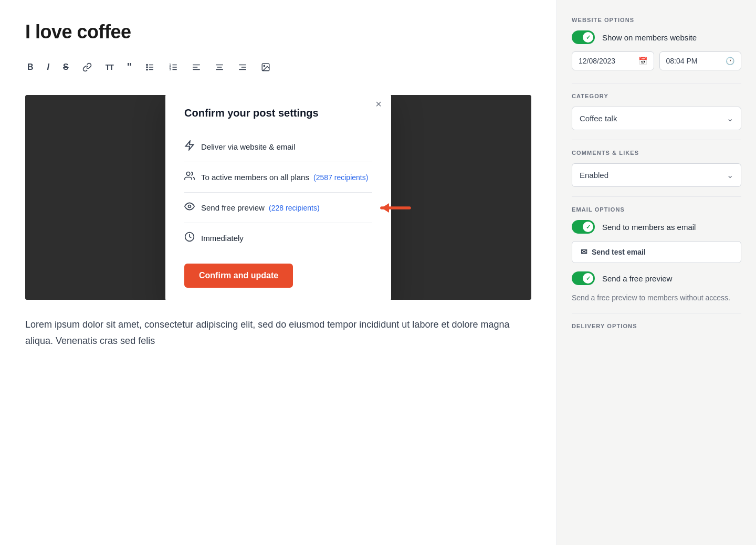 This screenshot has width=756, height=545. Describe the element at coordinates (190, 208) in the screenshot. I see `preview-icon` at that location.